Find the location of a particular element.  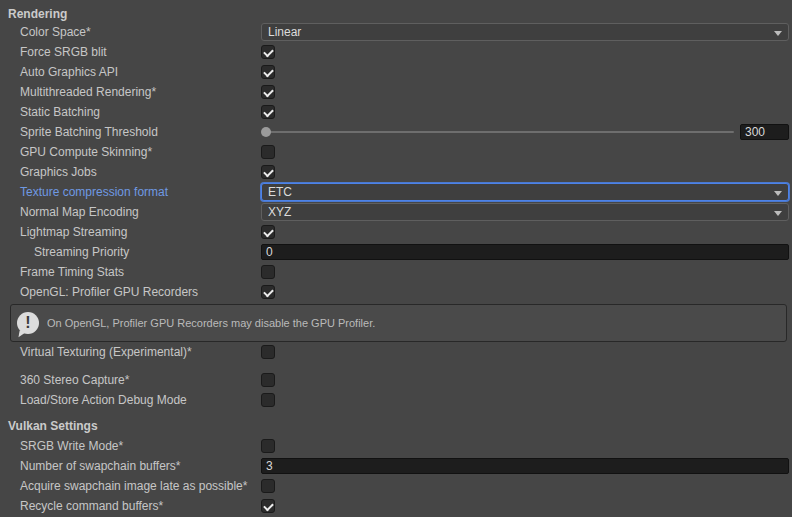

lightmap-streaming-label: Lightmap Streaming is located at coordinates (130, 232).